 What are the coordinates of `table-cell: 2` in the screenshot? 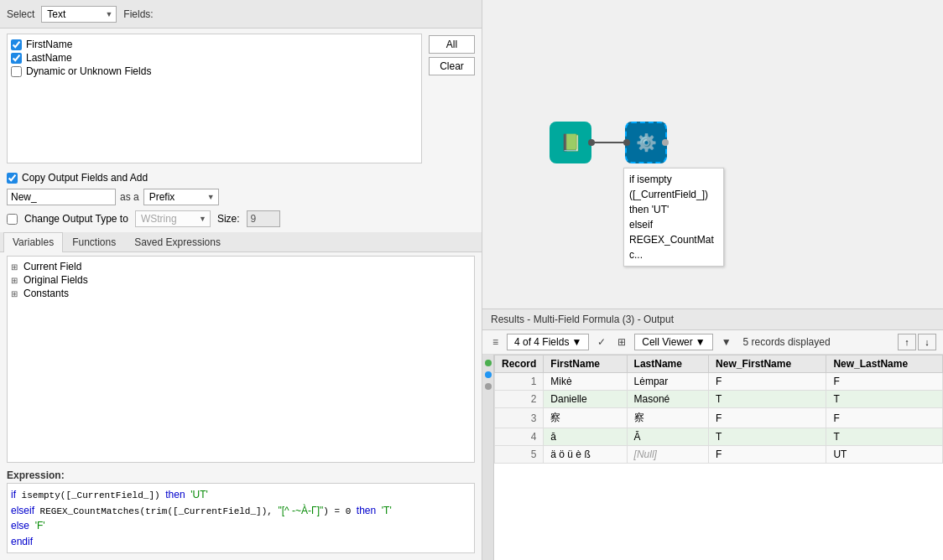 It's located at (519, 399).